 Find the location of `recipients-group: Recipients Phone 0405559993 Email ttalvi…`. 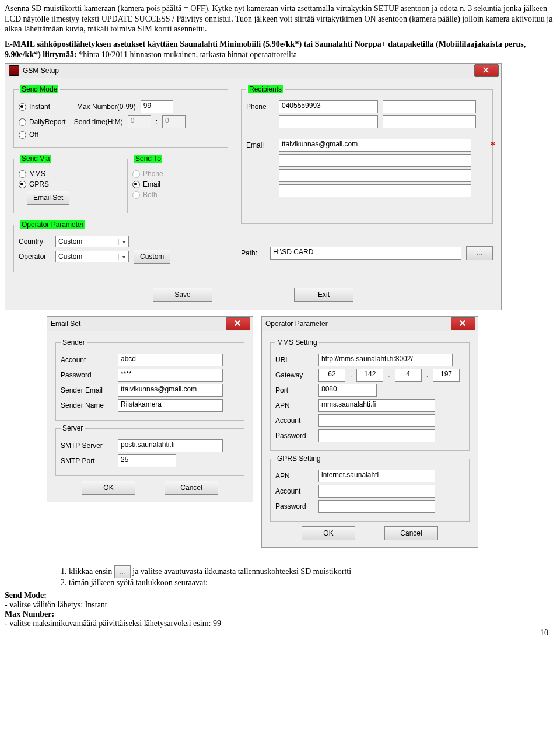

recipients-group: Recipients Phone 0405559993 Email ttalvi… is located at coordinates (367, 155).